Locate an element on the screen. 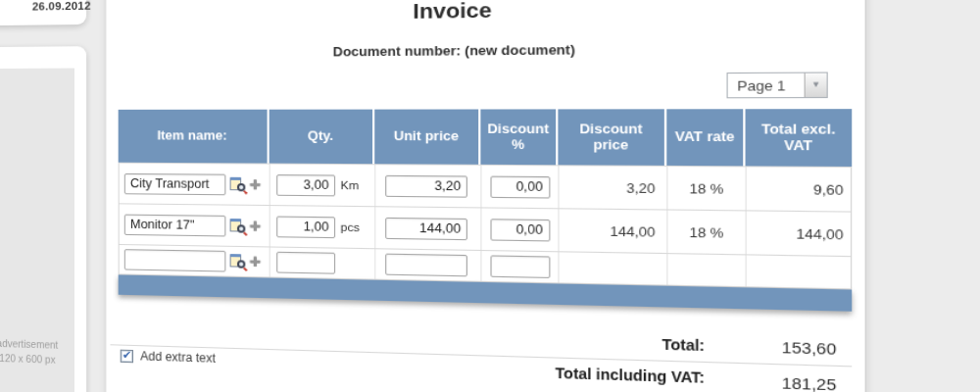  advertisement-label: advertisement is located at coordinates (37, 344).